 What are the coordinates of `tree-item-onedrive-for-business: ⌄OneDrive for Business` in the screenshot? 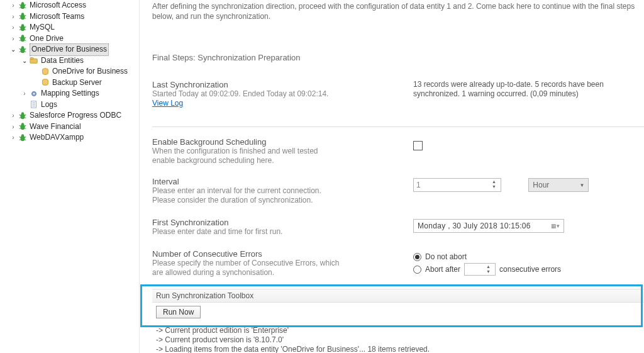 It's located at (69, 50).